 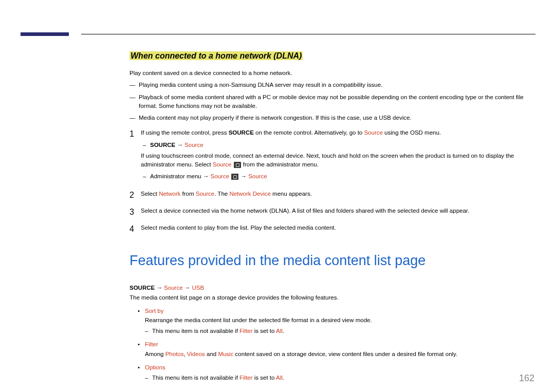 What do you see at coordinates (332, 288) in the screenshot?
I see `nav-path: SOURCE → Source → USB` at bounding box center [332, 288].